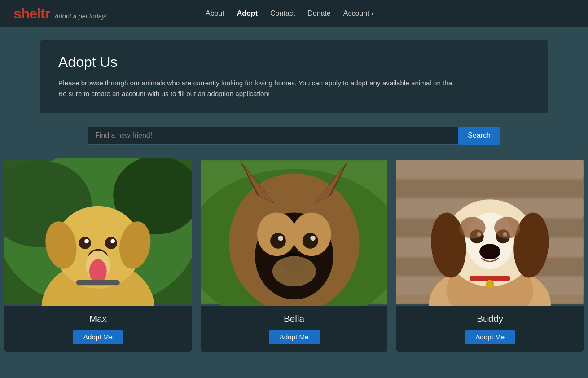  I want to click on nav-item-adopt: Adopt, so click(247, 13).